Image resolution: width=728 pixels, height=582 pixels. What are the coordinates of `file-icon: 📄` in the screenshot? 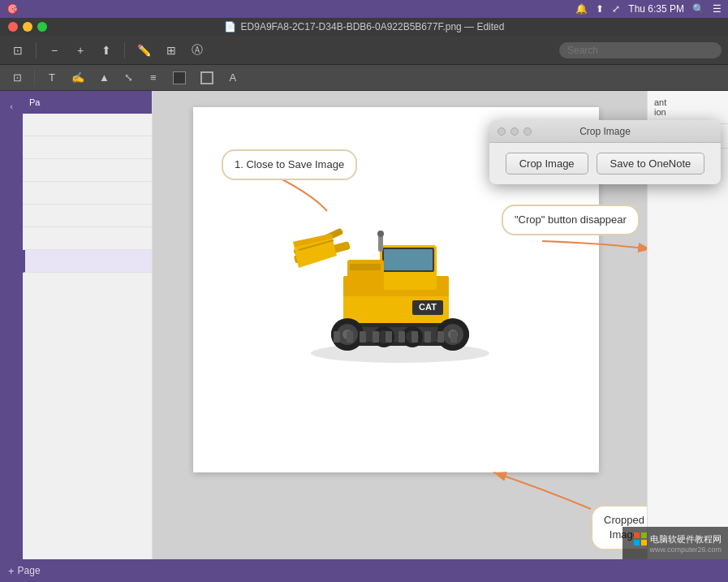 It's located at (230, 27).